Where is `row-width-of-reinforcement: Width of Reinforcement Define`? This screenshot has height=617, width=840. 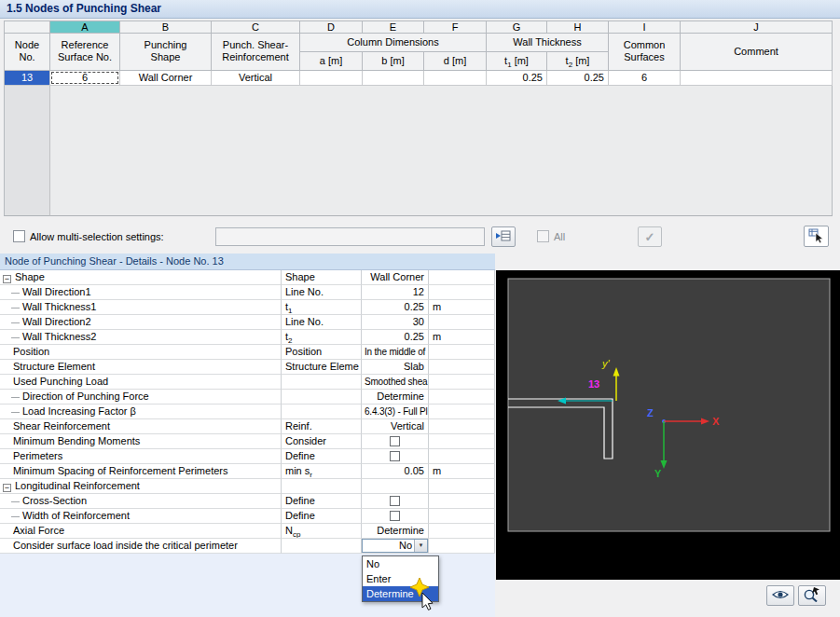
row-width-of-reinforcement: Width of Reinforcement Define is located at coordinates (248, 516).